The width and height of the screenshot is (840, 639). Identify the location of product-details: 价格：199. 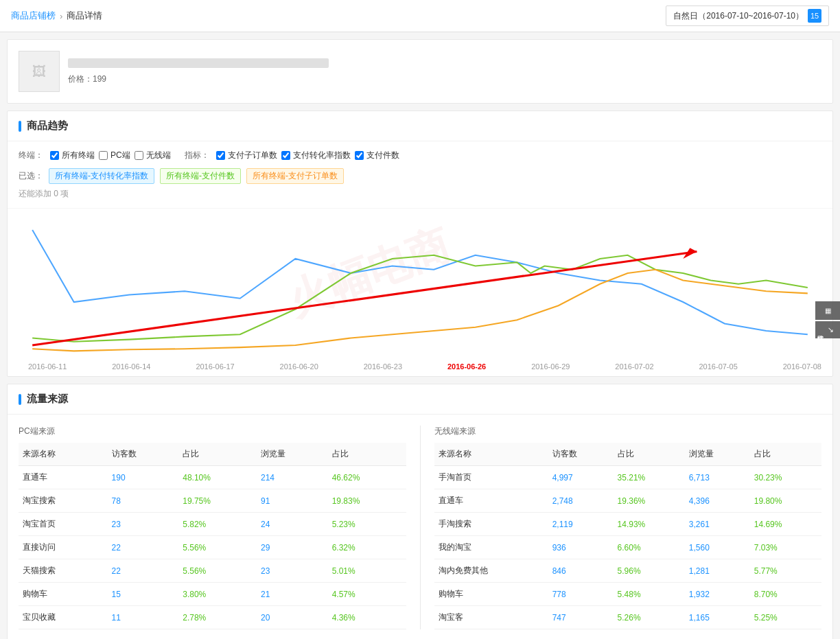
(445, 71).